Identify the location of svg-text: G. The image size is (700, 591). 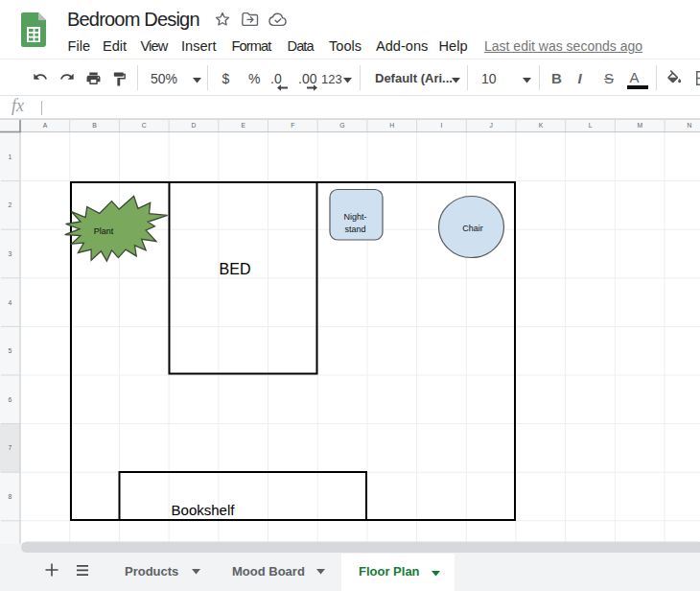
(341, 125).